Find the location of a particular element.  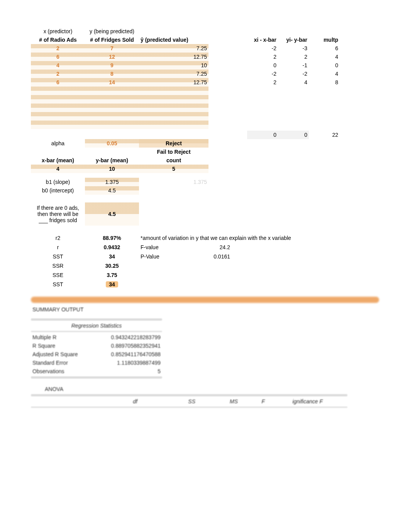

y-value: 14 is located at coordinates (112, 82).